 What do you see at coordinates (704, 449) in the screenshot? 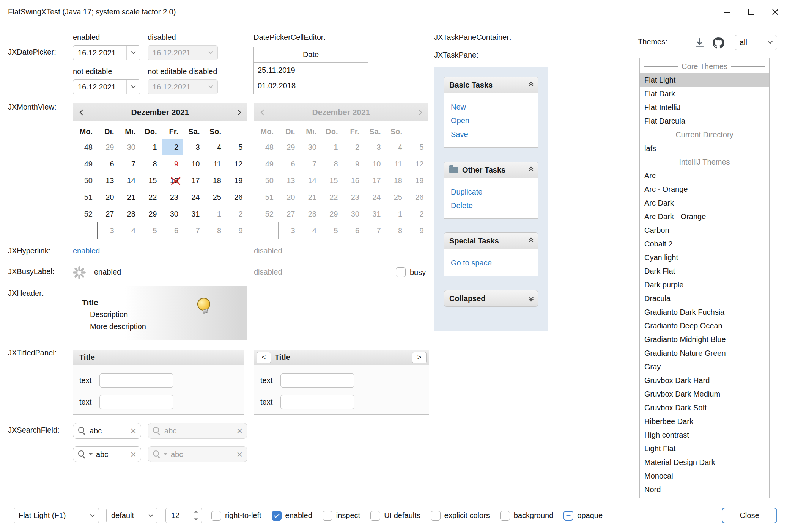
I see `theme-list-item: Light Flat` at bounding box center [704, 449].